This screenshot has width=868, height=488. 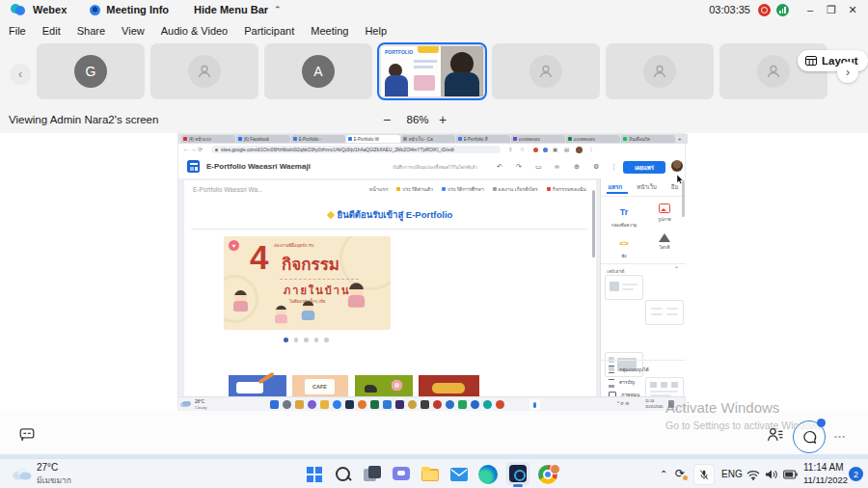 What do you see at coordinates (208, 139) in the screenshot?
I see `browser-tab: (4) หน้าแรก` at bounding box center [208, 139].